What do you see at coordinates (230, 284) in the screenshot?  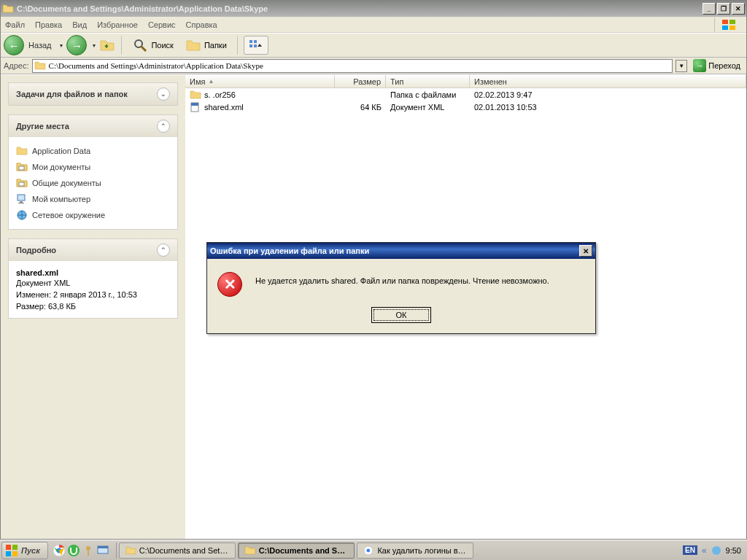 I see `error-icon: ✕` at bounding box center [230, 284].